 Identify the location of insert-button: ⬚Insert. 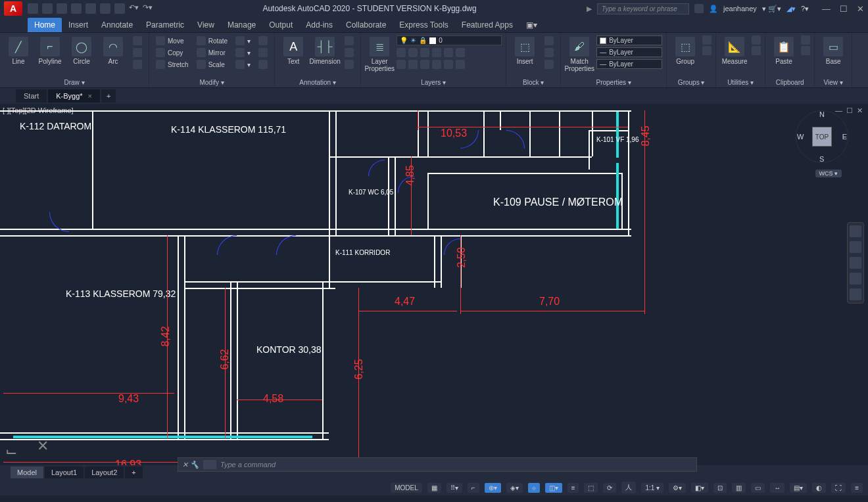
(525, 50).